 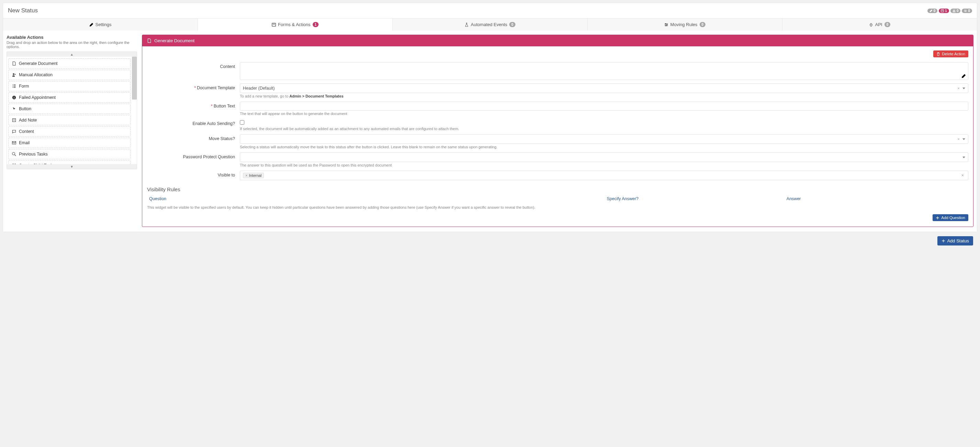 What do you see at coordinates (72, 110) in the screenshot?
I see `action-list: Generate Document Manual Allocation Form…` at bounding box center [72, 110].